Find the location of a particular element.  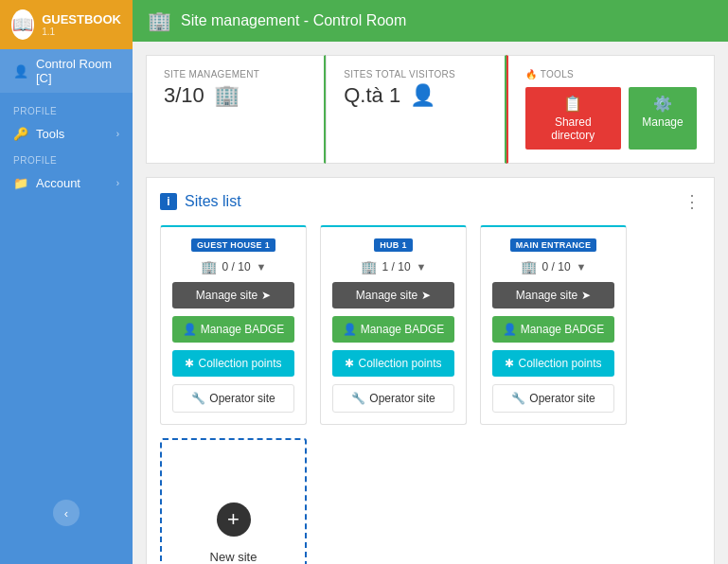

profile-label-2: PROFILE is located at coordinates (66, 159).